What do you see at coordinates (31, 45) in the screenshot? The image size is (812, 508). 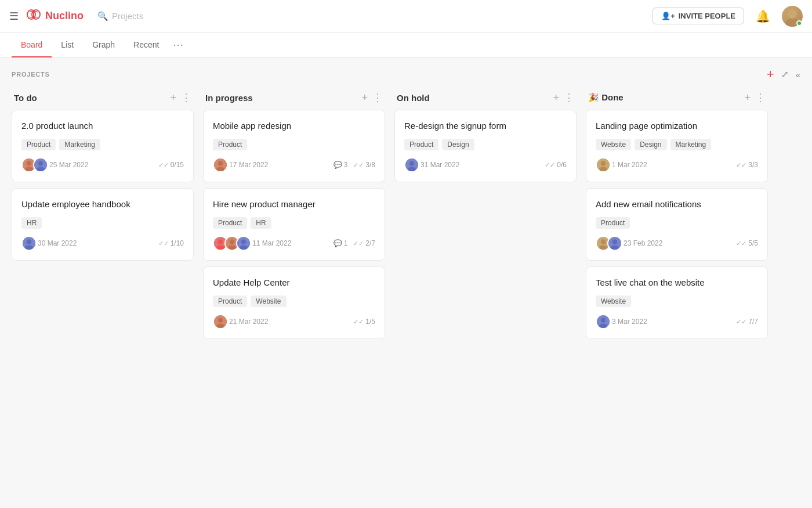 I see `tab-board: Board` at bounding box center [31, 45].